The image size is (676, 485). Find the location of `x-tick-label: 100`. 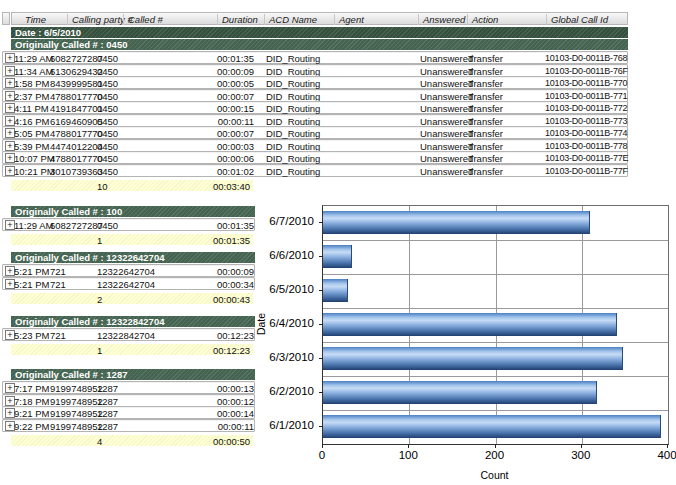

x-tick-label: 100 is located at coordinates (408, 455).